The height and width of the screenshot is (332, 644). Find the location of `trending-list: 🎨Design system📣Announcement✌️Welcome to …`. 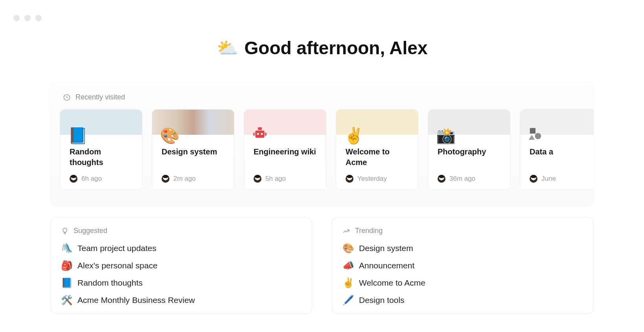

trending-list: 🎨Design system📣Announcement✌️Welcome to … is located at coordinates (463, 274).